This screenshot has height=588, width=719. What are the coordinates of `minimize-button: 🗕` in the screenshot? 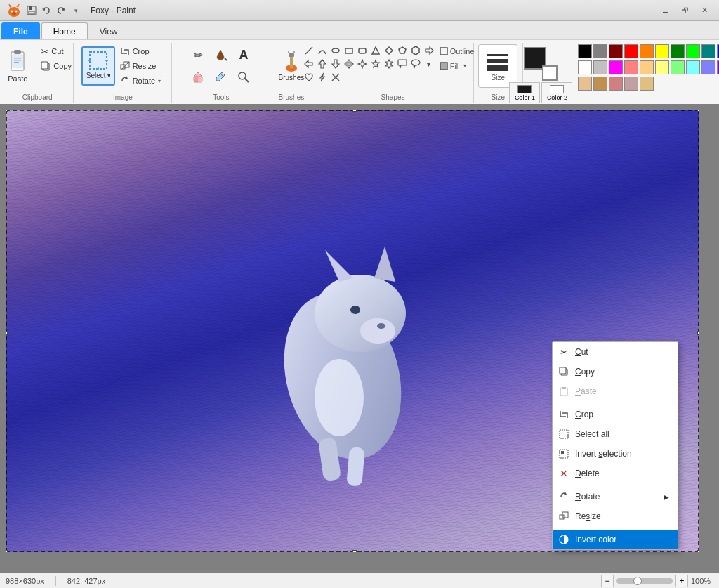 It's located at (665, 11).